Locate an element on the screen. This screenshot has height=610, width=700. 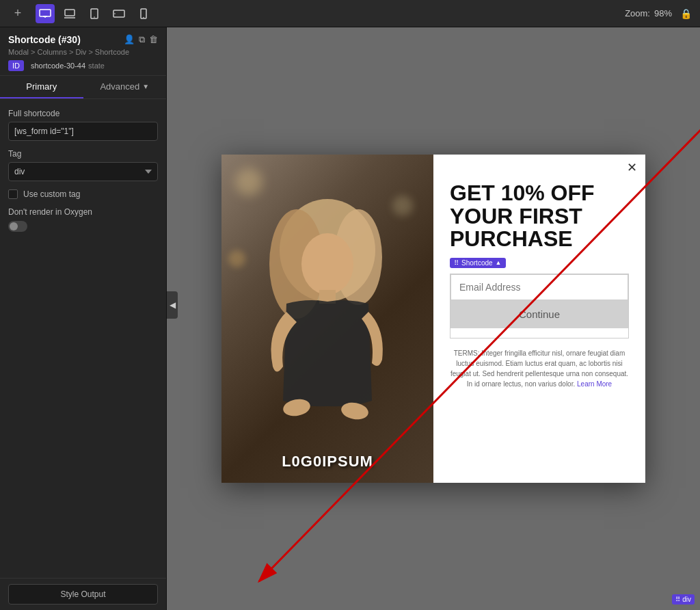
shortcode-badge: ⠿ Shortcode ▲ is located at coordinates (478, 263).